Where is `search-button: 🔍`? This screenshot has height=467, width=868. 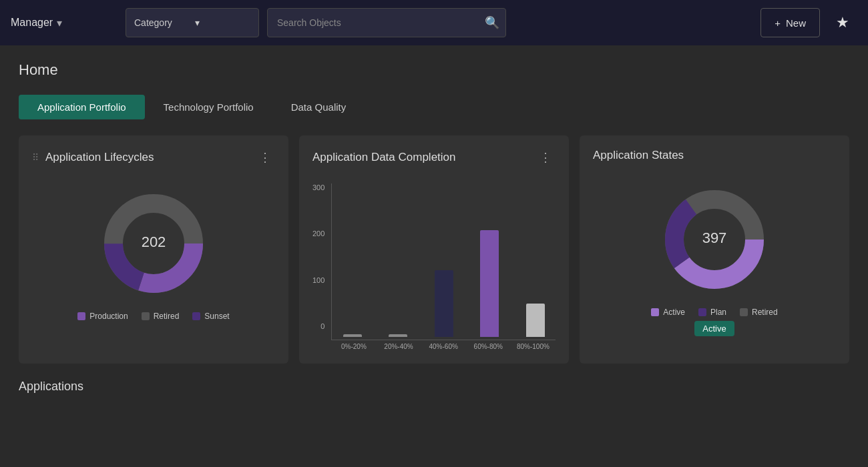
search-button: 🔍 is located at coordinates (492, 23).